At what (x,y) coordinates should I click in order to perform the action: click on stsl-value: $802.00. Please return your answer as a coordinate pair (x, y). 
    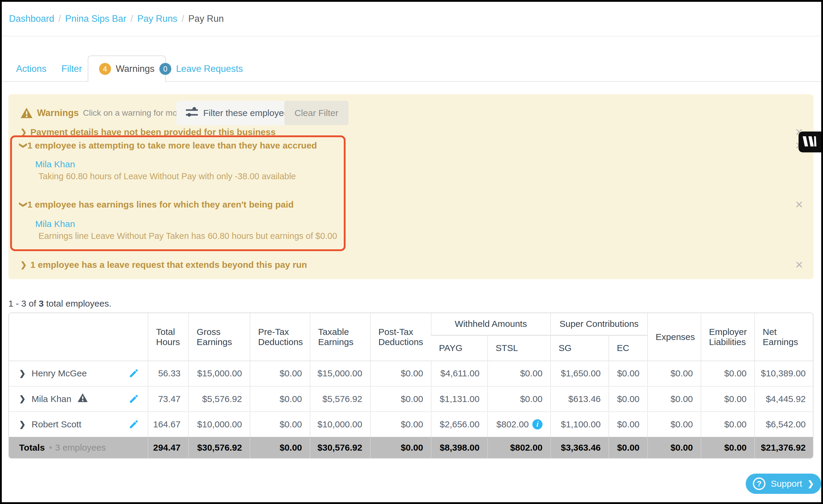
    Looking at the image, I should click on (513, 425).